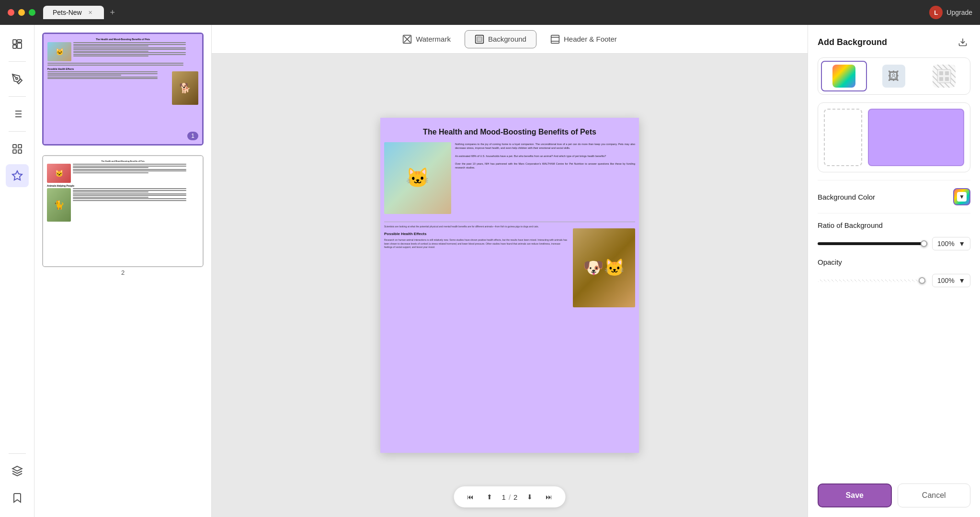 The height and width of the screenshot is (517, 980). Describe the element at coordinates (418, 178) in the screenshot. I see `doc-cat-image: 🐱` at that location.